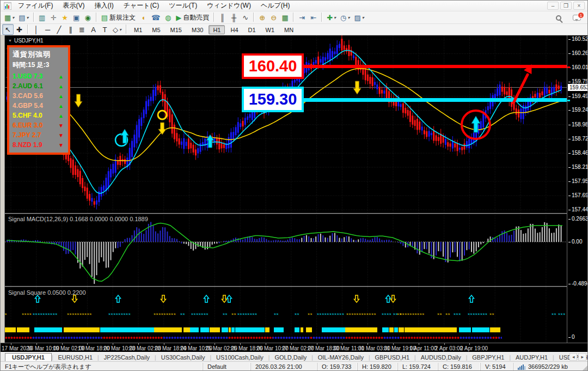  What do you see at coordinates (273, 17) in the screenshot?
I see `zoom-out-button: ⊖` at bounding box center [273, 17].